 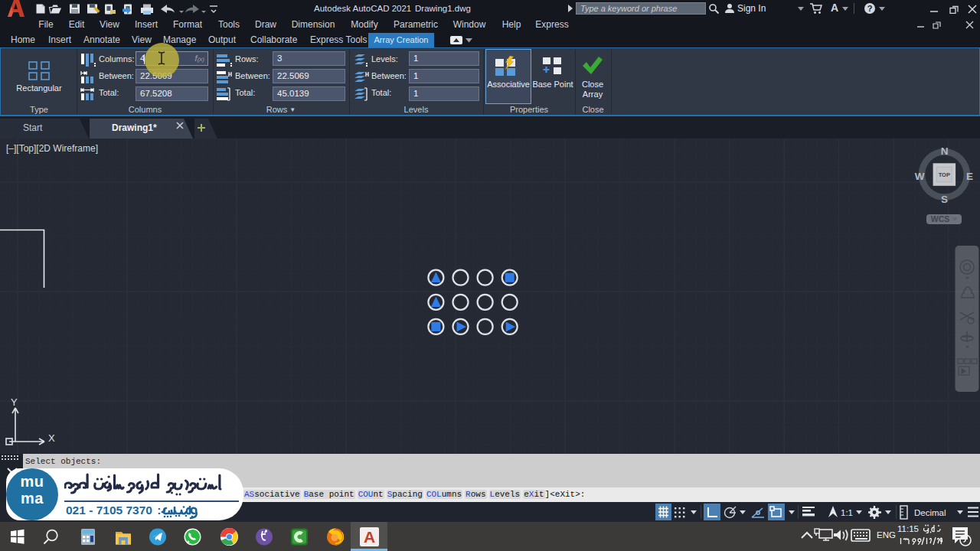 I want to click on svg-text: 1:1, so click(x=847, y=513).